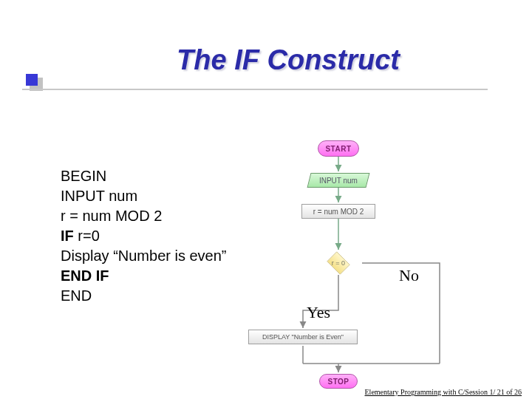 This screenshot has width=532, height=399. Describe the element at coordinates (143, 197) in the screenshot. I see `pc-line-input: INPUT num` at that location.